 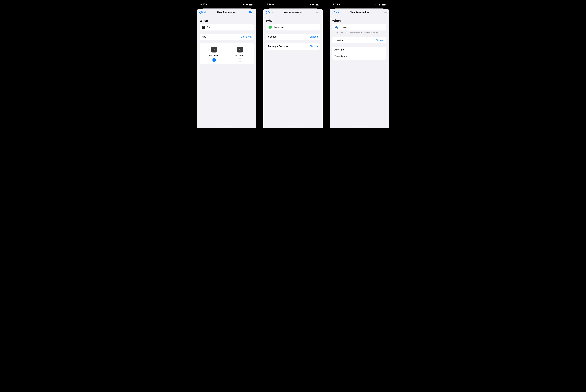 I want to click on checkmark-icon, so click(x=382, y=50).